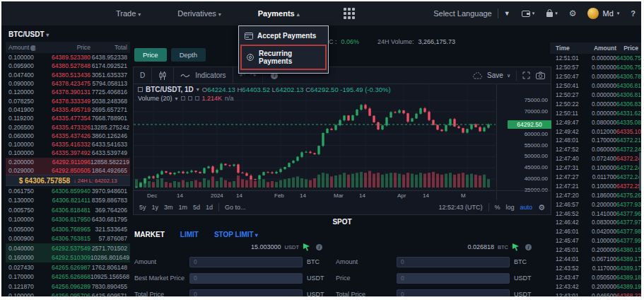 This screenshot has height=300, width=644. I want to click on settings-gear-icon: ⚙, so click(573, 13).